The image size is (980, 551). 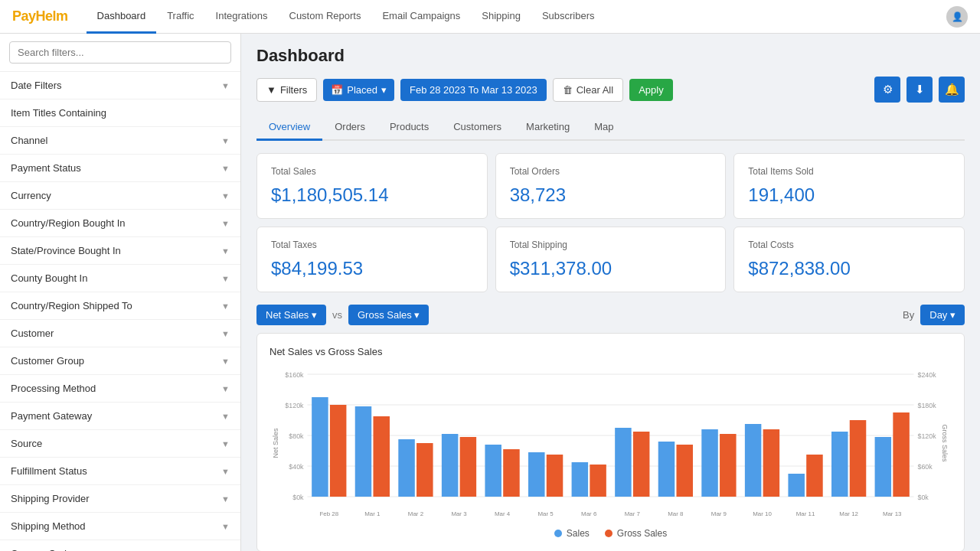 I want to click on legend-gross: Gross Sales, so click(x=635, y=533).